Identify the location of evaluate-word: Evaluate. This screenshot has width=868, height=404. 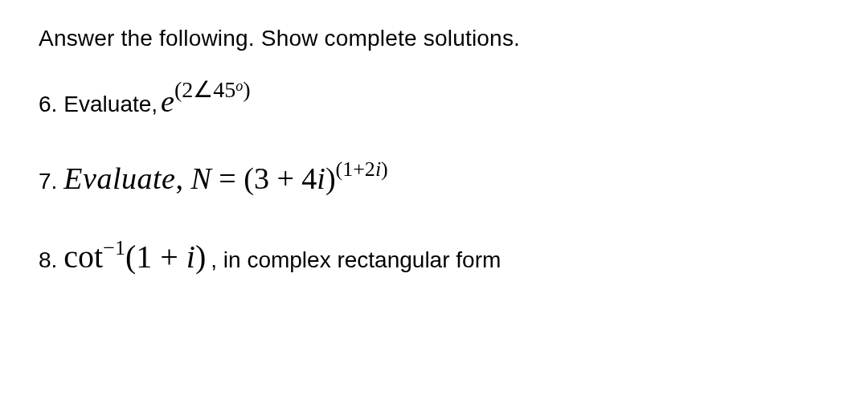
(119, 178).